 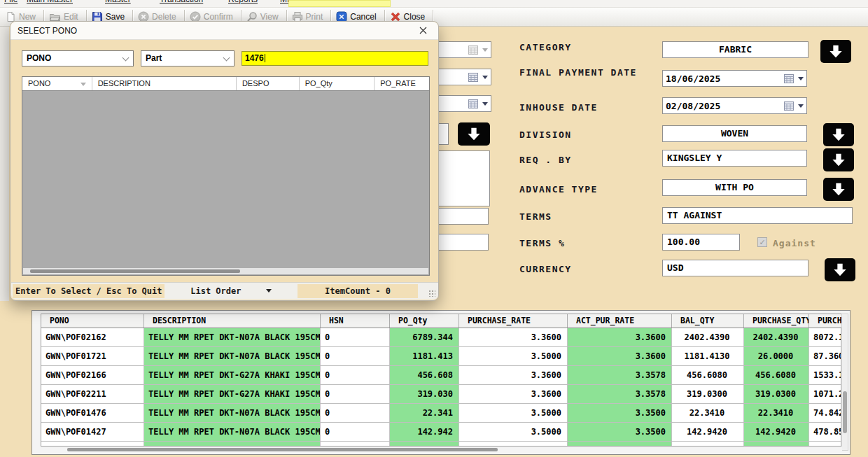 What do you see at coordinates (441, 337) in the screenshot?
I see `table-row: GWN\POF02162TELLY MM RPET DKT-N07A BLACK…` at bounding box center [441, 337].